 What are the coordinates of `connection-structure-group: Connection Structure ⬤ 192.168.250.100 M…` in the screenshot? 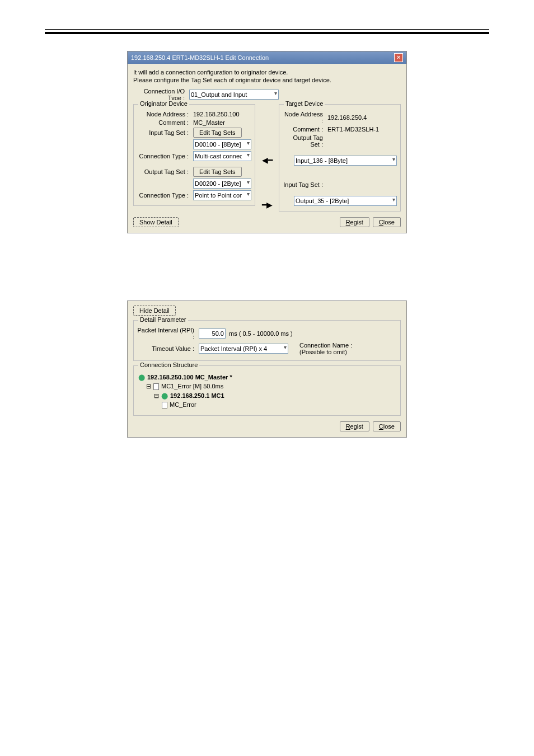 It's located at (267, 391).